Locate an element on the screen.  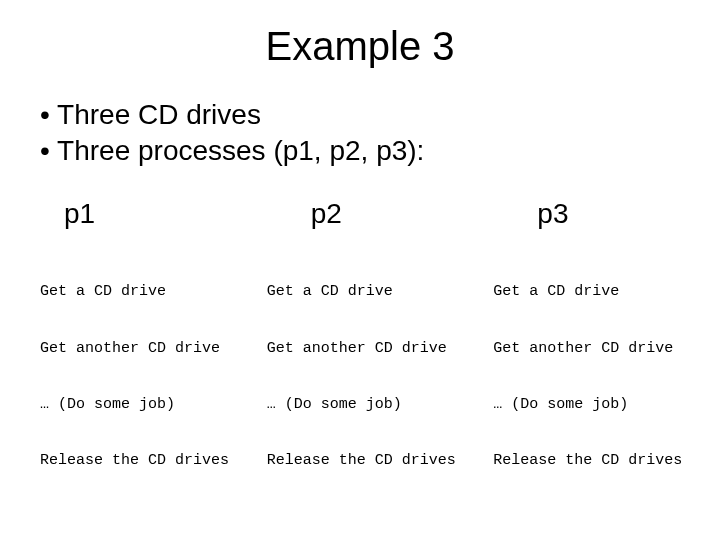
slide-title: Example 3 is located at coordinates (360, 46).